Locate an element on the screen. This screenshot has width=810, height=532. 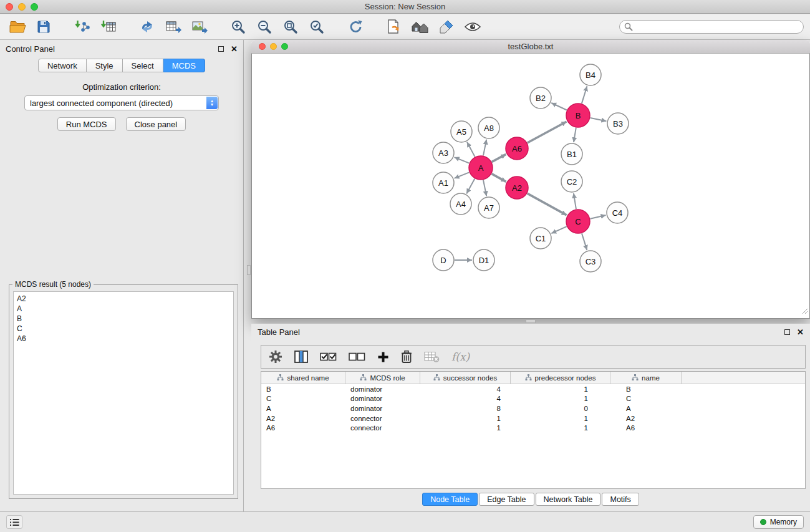
column-header-shared-name: shared name is located at coordinates (303, 378).